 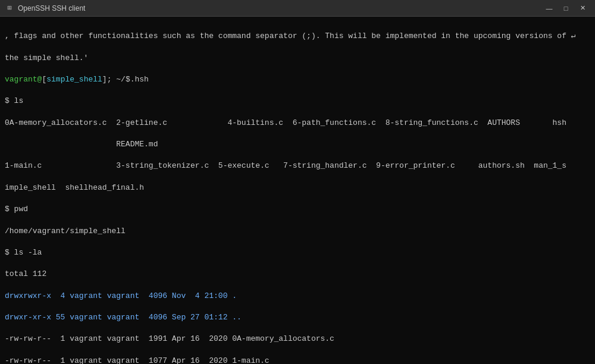 What do you see at coordinates (298, 8) in the screenshot?
I see `titlebar: ⊞ OpenSSH SSH client — □ ✕` at bounding box center [298, 8].